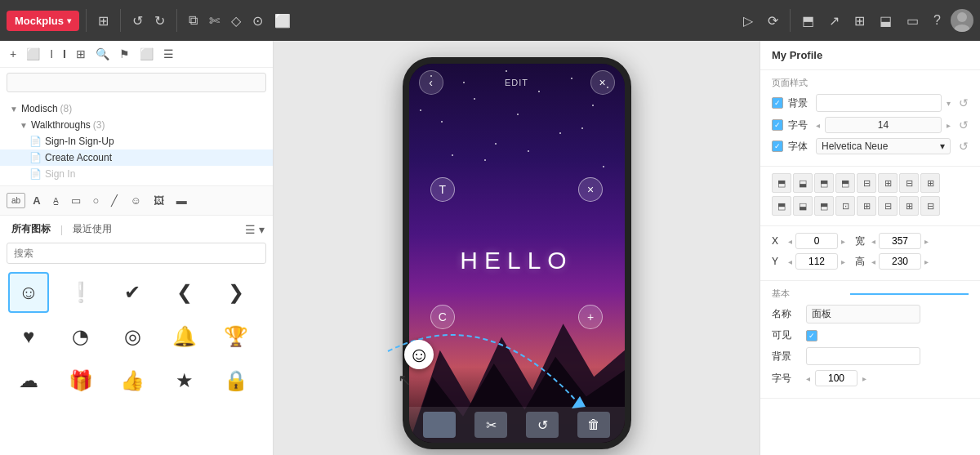 Image resolution: width=980 pixels, height=455 pixels. I want to click on tool-text2-icon: A̲, so click(56, 201).